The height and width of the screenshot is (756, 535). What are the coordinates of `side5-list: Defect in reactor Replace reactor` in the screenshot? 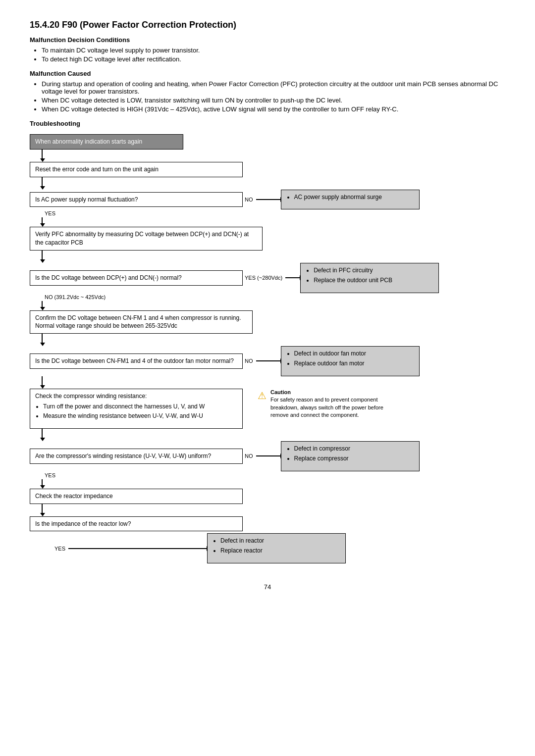 It's located at (280, 546).